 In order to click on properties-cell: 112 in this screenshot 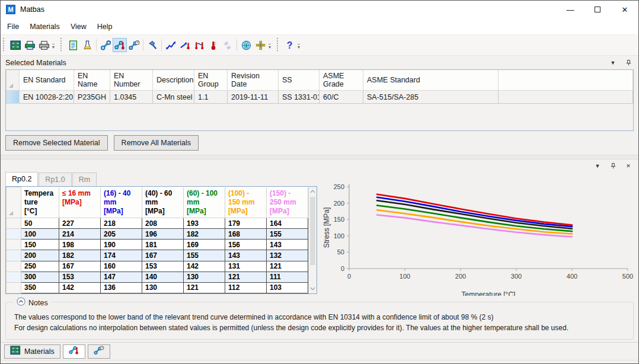, I will do `click(246, 288)`.